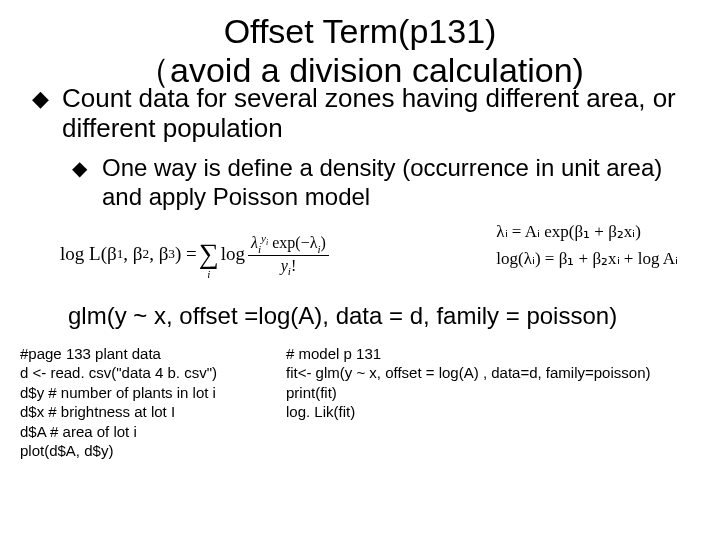 The image size is (720, 540). What do you see at coordinates (360, 32) in the screenshot?
I see `title-line-1: Offset Term(p131)` at bounding box center [360, 32].